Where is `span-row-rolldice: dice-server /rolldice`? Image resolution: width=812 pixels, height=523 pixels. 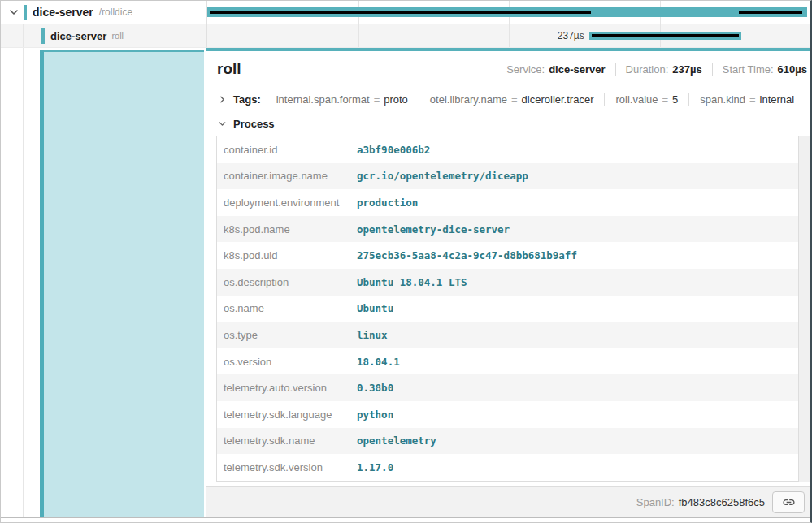 span-row-rolldice: dice-server /rolldice is located at coordinates (406, 13).